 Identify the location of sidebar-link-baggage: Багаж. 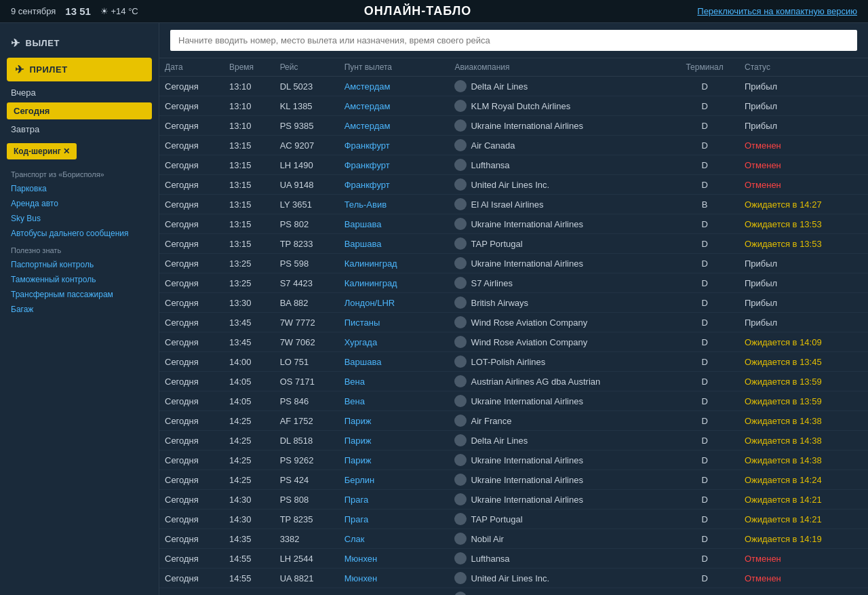
(79, 309).